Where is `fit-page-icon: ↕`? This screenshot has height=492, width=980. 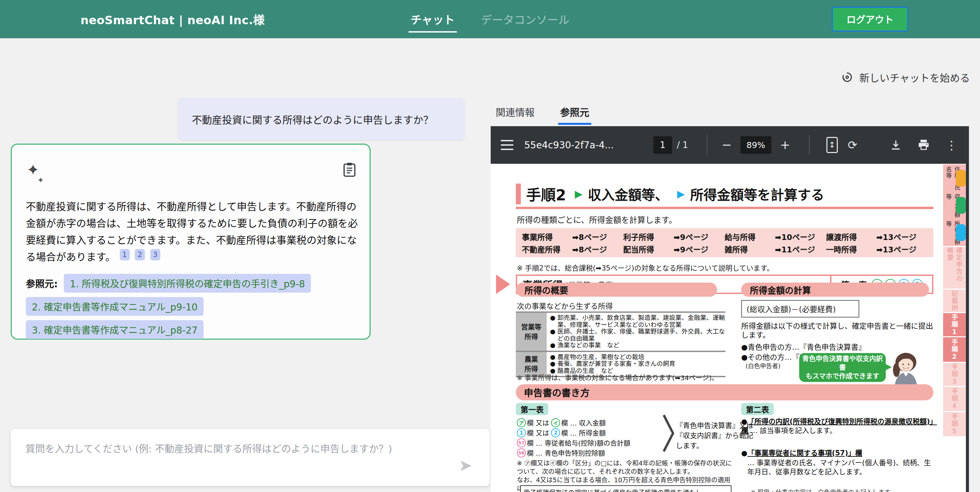
fit-page-icon: ↕ is located at coordinates (832, 145).